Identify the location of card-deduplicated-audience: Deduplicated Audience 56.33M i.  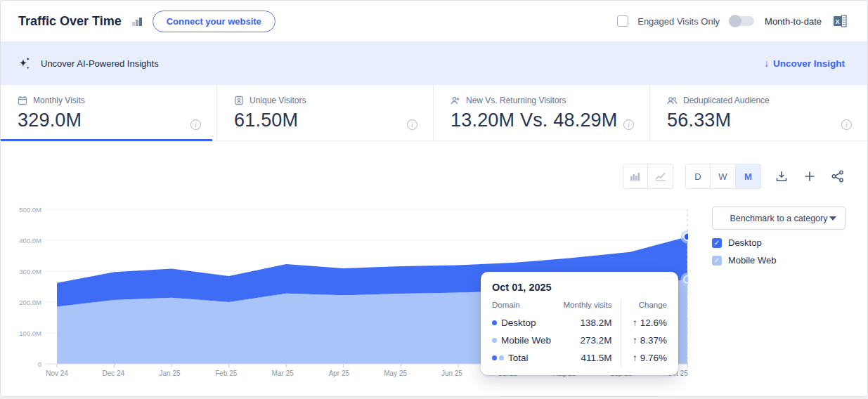
(759, 112).